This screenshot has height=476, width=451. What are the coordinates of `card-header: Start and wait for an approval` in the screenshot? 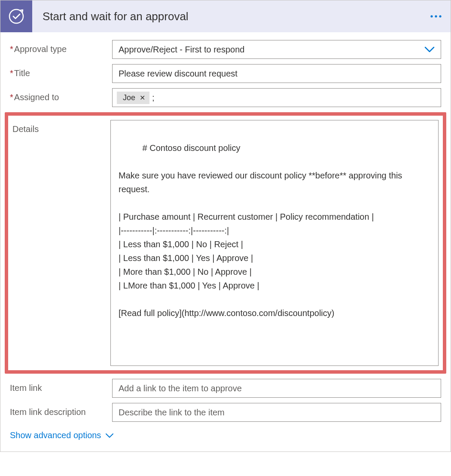 It's located at (226, 16).